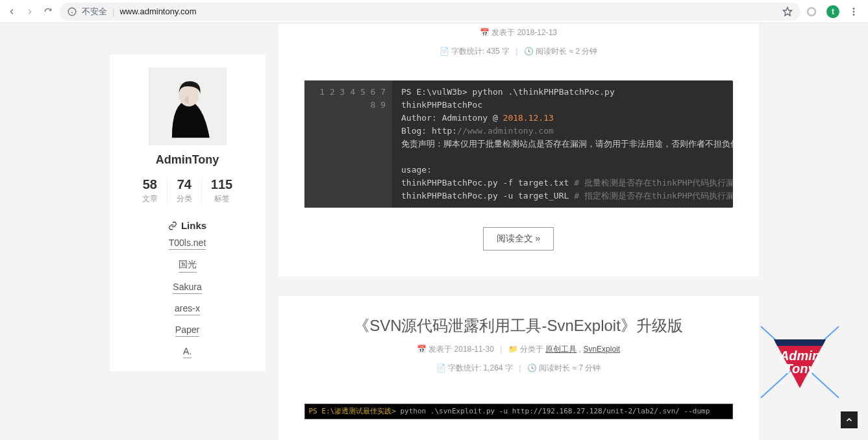  I want to click on browser-toolbar: 不安全 | www.admintony.com t, so click(434, 12).